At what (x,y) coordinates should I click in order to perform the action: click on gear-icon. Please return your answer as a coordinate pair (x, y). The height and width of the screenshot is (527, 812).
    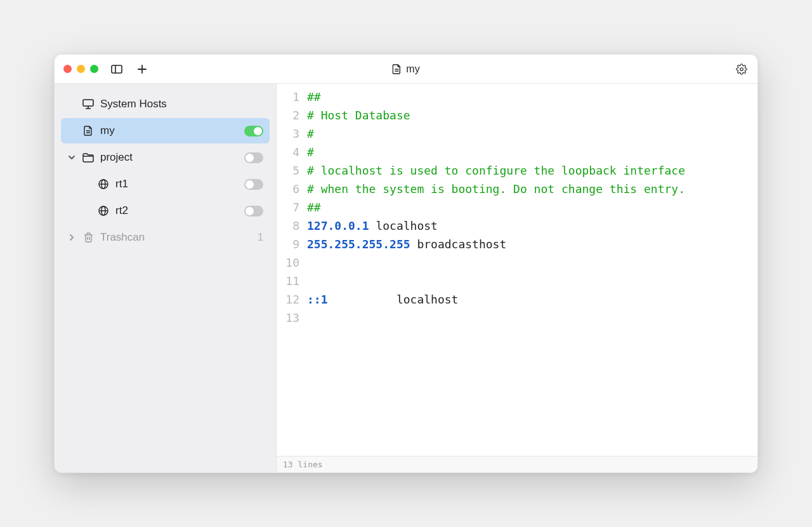
    Looking at the image, I should click on (742, 69).